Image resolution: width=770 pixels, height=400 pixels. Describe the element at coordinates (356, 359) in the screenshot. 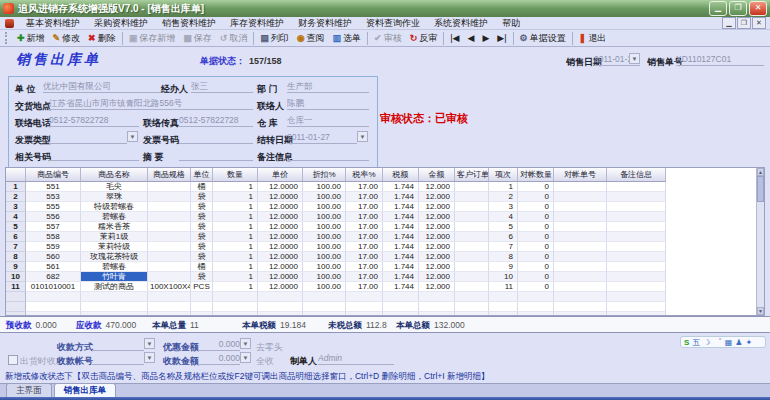

I see `maker-input: Admin` at that location.